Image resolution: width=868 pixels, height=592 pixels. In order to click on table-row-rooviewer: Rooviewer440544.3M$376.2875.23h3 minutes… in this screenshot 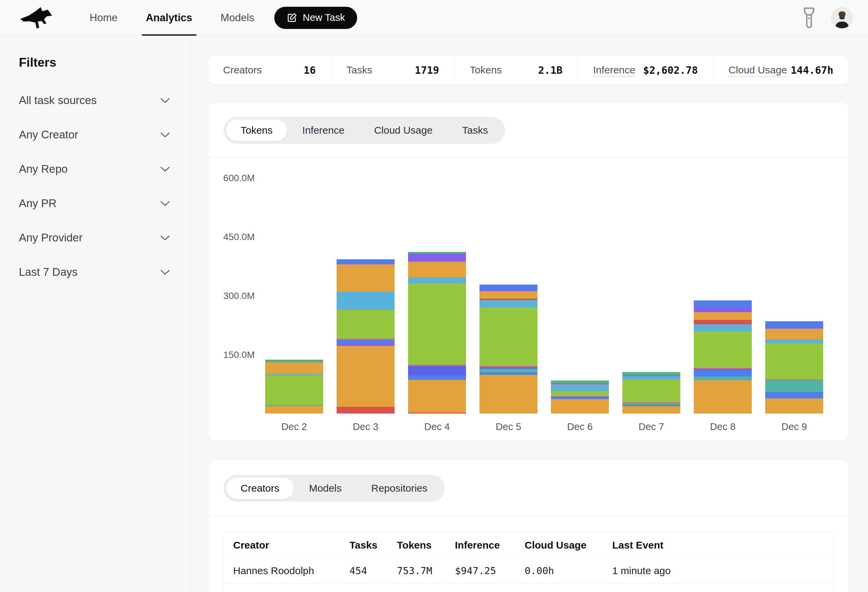, I will do `click(528, 588)`.